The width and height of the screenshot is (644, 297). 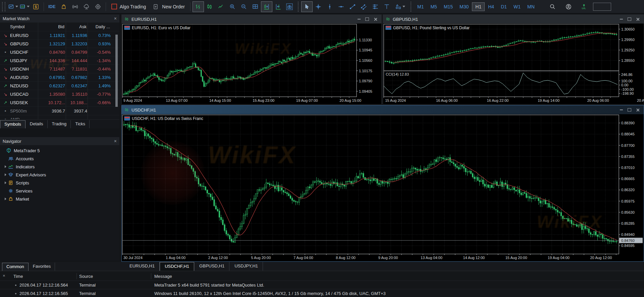 I want to click on chart-tab-eurusd-h1: EURUSD,H1, so click(x=142, y=266).